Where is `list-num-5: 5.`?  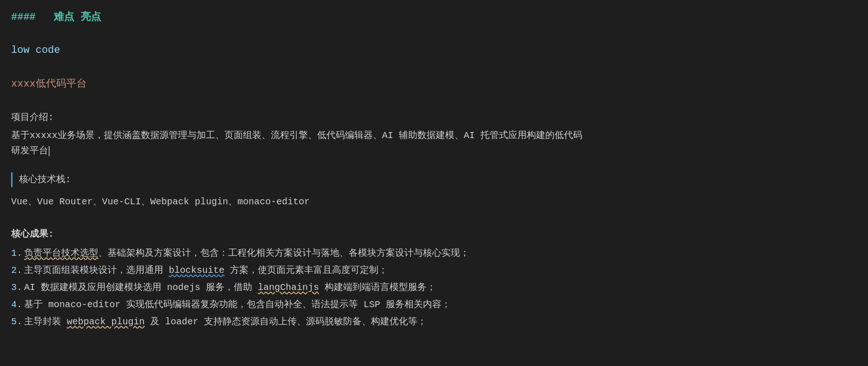 list-num-5: 5. is located at coordinates (17, 322).